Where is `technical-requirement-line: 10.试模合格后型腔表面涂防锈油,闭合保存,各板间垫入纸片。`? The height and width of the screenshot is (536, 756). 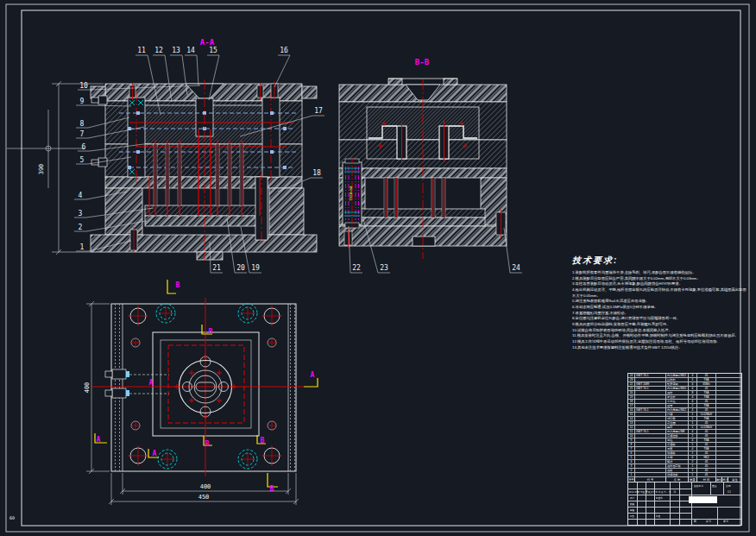
technical-requirement-line: 10.试模合格后型腔表面涂防锈油,闭合保存,各板间垫入纸片。 is located at coordinates (660, 331).